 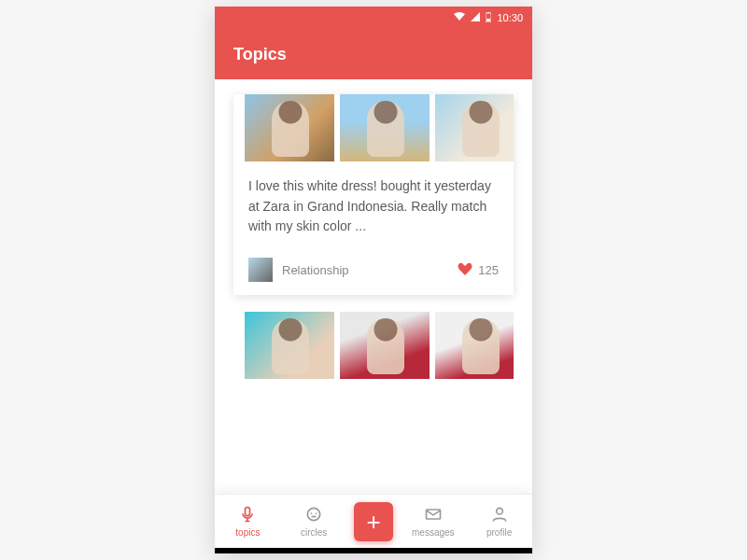 I want to click on person-icon, so click(x=500, y=515).